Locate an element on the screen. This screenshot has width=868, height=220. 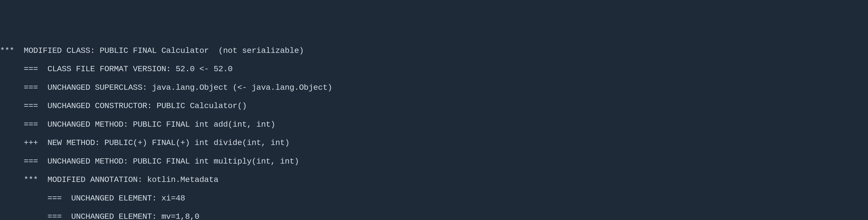
diff-line-modified-class: *** MODIFIED CLASS: PUBLIC FINAL Calcula… is located at coordinates (434, 51).